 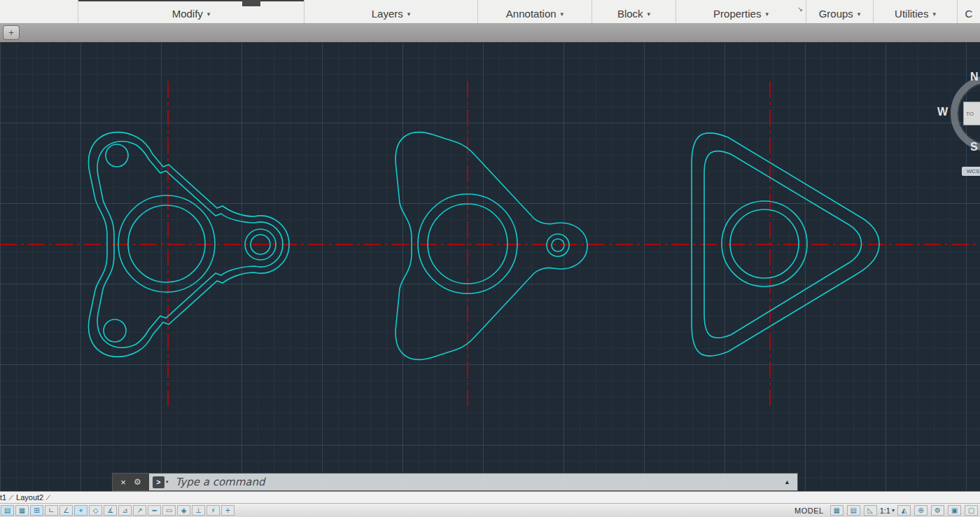 I want to click on model-space-icon: ▦, so click(x=837, y=510).